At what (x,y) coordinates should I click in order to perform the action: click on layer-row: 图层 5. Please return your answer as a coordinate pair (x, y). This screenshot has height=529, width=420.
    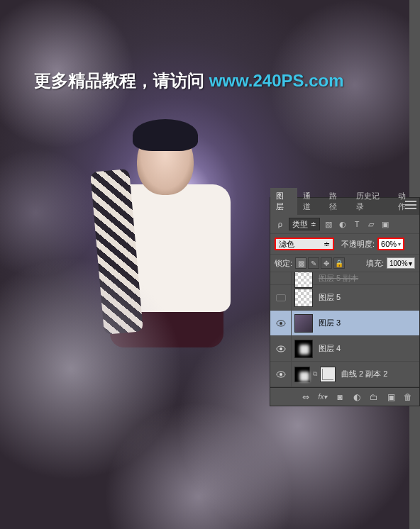
    Looking at the image, I should click on (345, 298).